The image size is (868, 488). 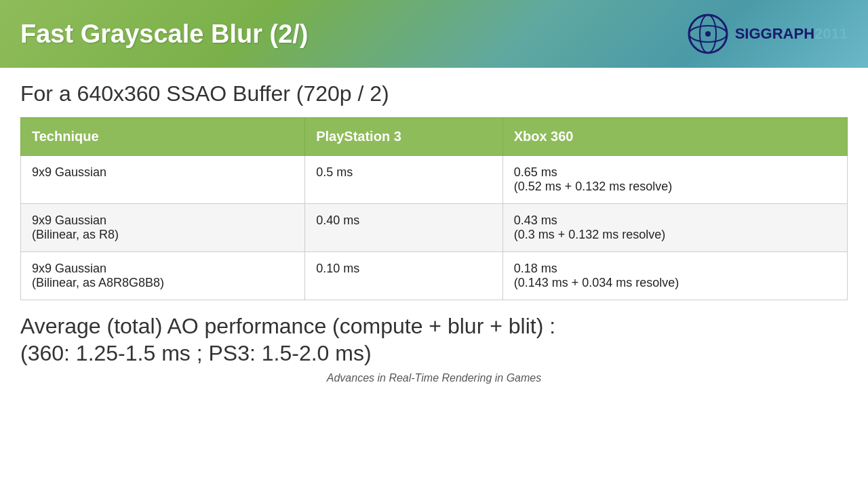 I want to click on siggraph-brand: SIGGRAPH2011, so click(x=791, y=34).